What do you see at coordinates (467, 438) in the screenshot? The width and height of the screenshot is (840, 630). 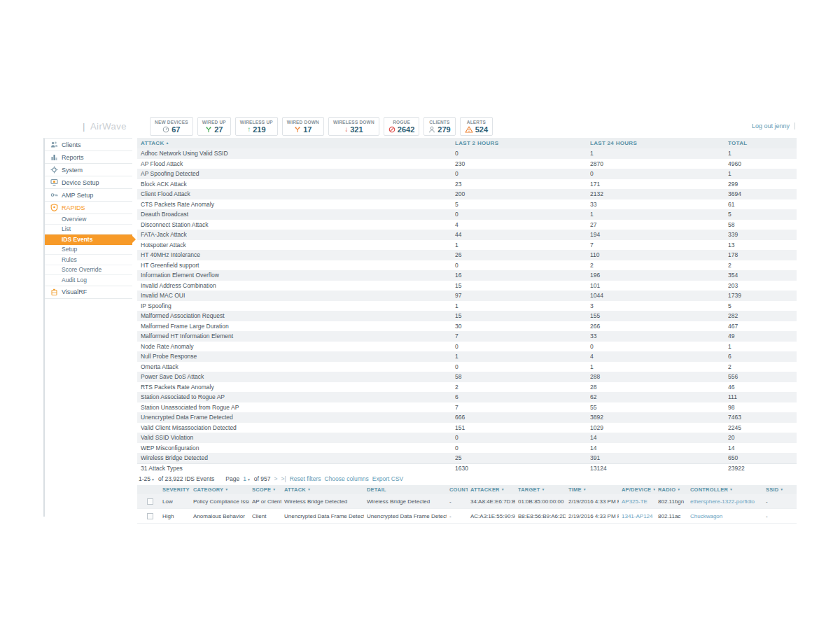 I see `attack-row: Valid SSID Violation01420` at bounding box center [467, 438].